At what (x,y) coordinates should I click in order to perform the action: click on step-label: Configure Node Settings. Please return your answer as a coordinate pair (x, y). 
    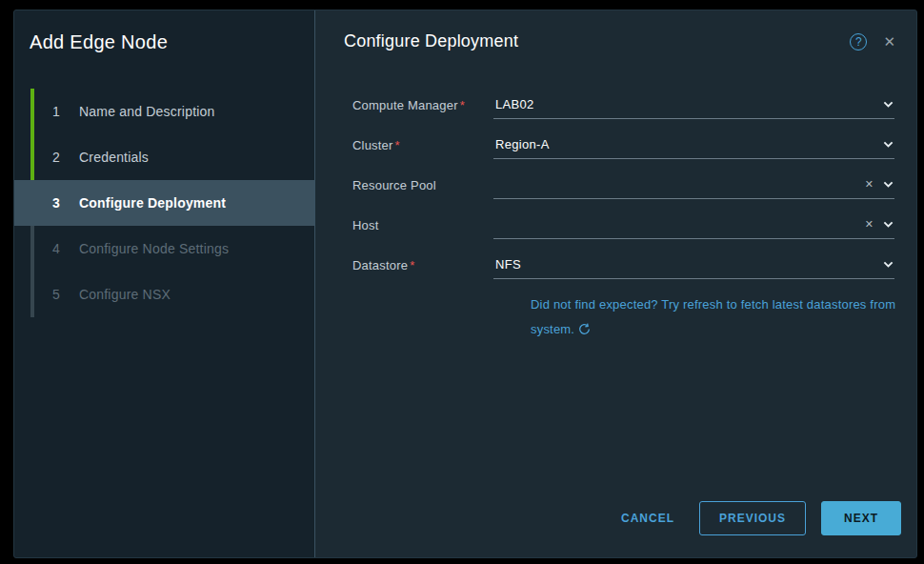
    Looking at the image, I should click on (154, 249).